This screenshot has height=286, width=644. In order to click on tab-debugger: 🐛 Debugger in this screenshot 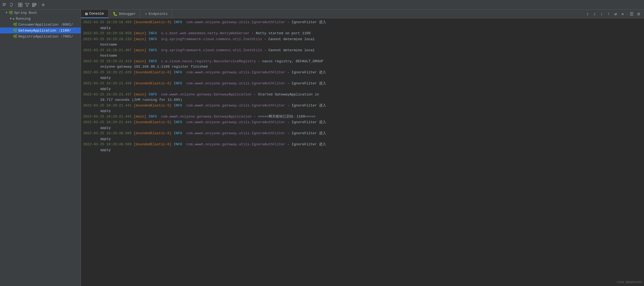, I will do `click(124, 14)`.